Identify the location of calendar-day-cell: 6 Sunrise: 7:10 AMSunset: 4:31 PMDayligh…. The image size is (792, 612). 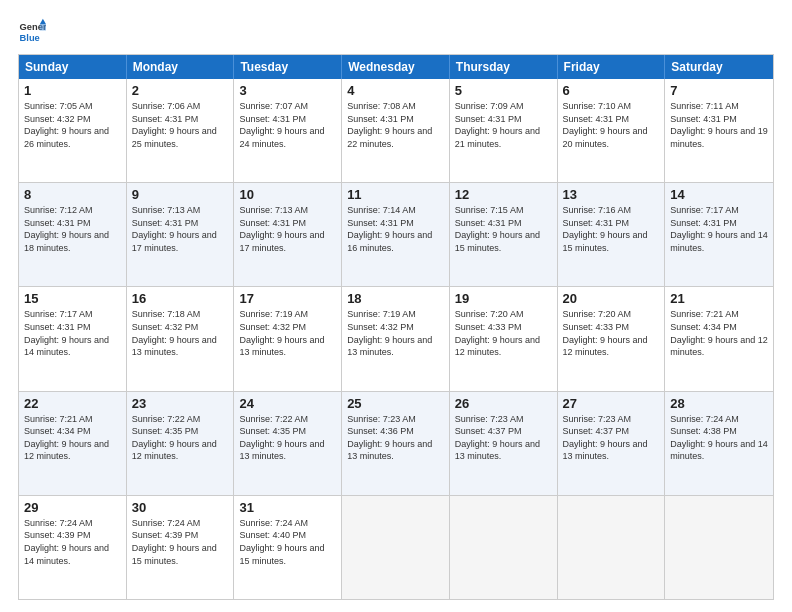
(612, 130).